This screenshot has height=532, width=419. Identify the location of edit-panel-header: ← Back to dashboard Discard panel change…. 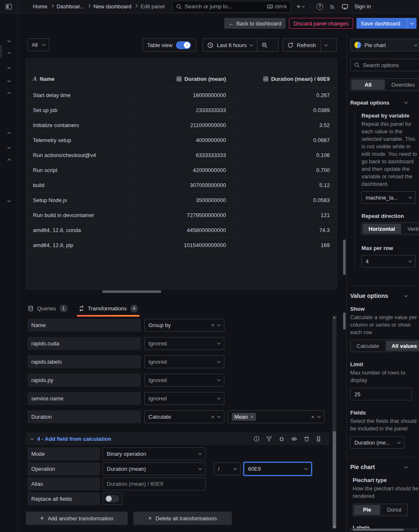
(218, 23).